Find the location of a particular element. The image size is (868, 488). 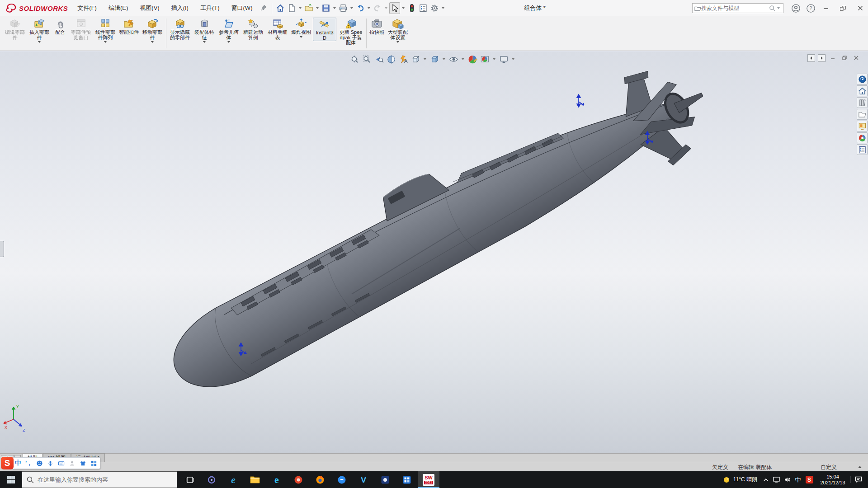

sogou-tray-icon: S is located at coordinates (809, 480).